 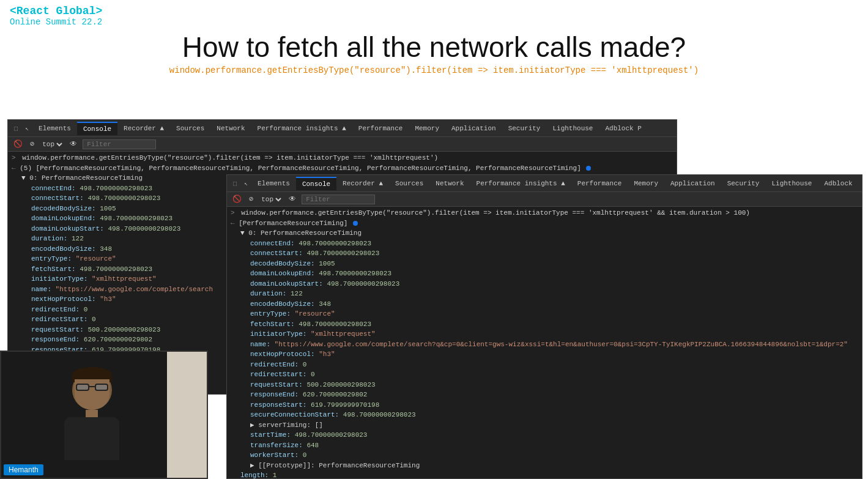 I want to click on tab-console-1: Console, so click(x=97, y=128).